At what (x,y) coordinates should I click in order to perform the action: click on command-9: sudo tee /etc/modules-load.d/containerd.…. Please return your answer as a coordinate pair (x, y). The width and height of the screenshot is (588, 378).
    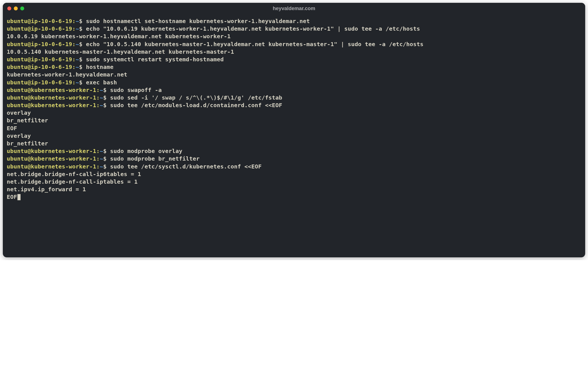
    Looking at the image, I should click on (196, 105).